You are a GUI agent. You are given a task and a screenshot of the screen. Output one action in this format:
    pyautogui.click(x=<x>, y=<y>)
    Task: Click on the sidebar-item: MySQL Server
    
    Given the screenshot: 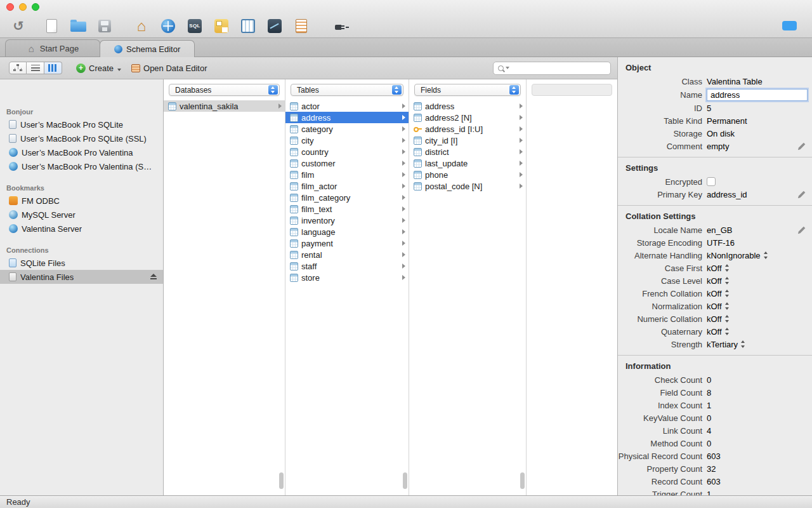 What is the action you would take?
    pyautogui.click(x=81, y=215)
    